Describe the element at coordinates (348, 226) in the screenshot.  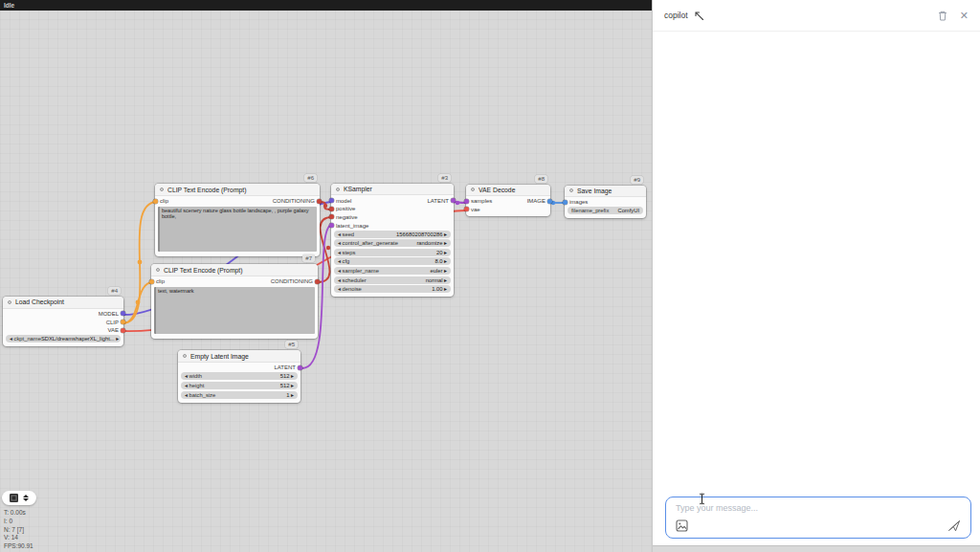
I see `latent_image-input-slot: latent_image` at that location.